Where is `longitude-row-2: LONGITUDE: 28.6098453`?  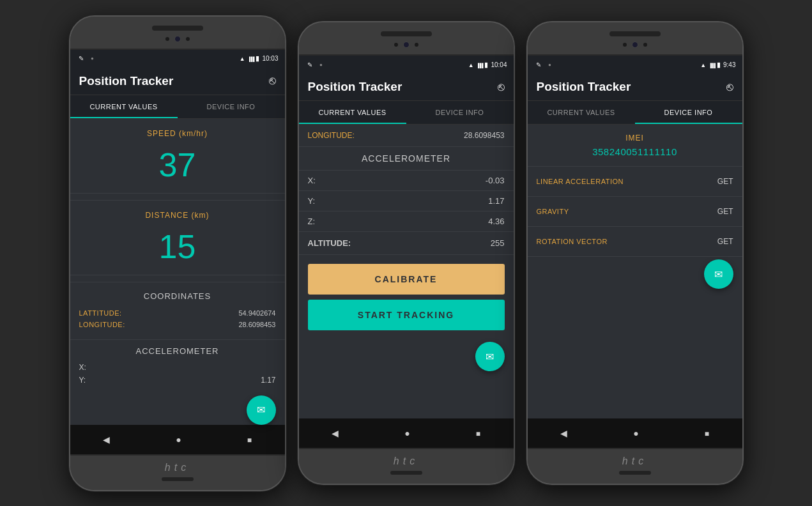
longitude-row-2: LONGITUDE: 28.6098453 is located at coordinates (406, 135).